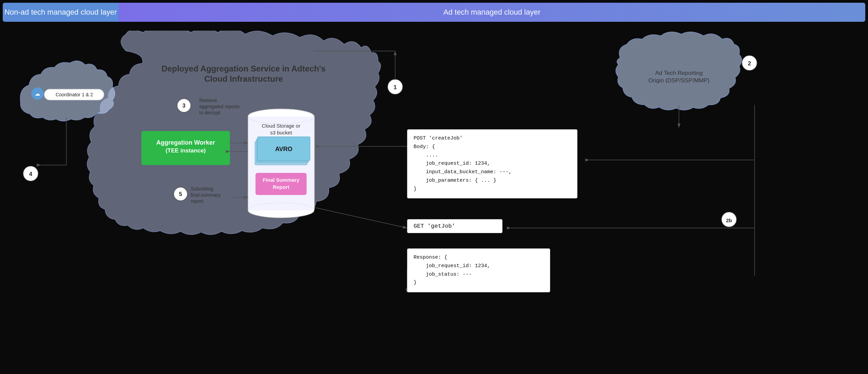 This screenshot has height=374, width=868. I want to click on coordinator-cloud: ☁ Coordinator 1 & 2, so click(67, 91).